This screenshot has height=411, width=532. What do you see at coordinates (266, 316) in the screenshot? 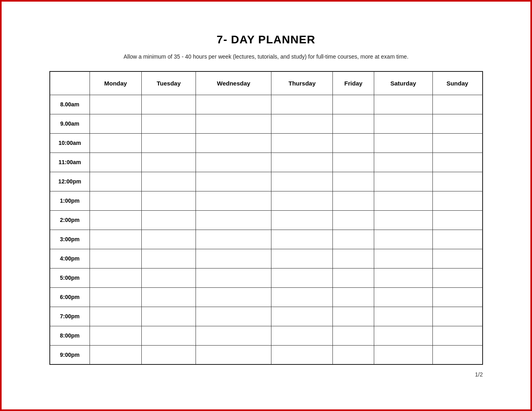
I see `table-row: 7:00pm` at bounding box center [266, 316].